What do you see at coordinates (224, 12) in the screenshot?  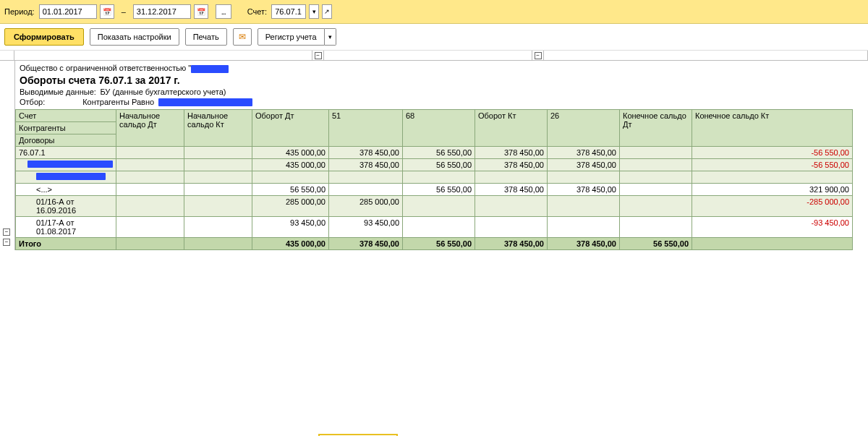 I see `period-dialog-button: ...` at bounding box center [224, 12].